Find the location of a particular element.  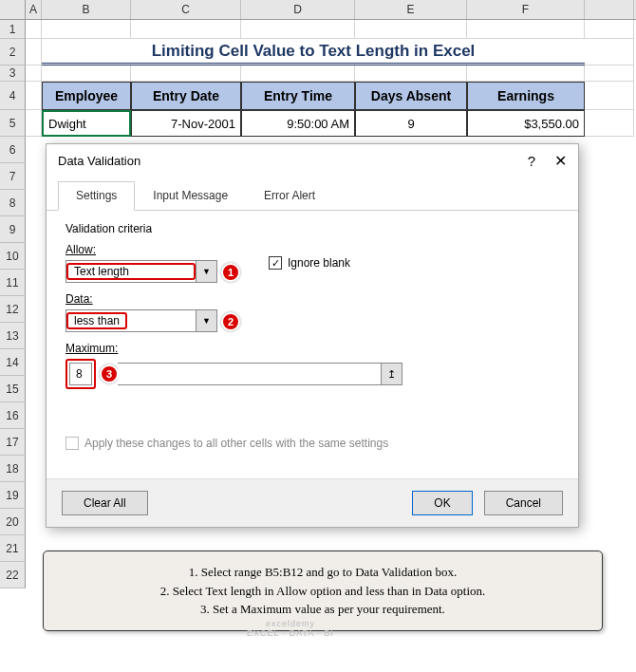

row-header-21: 21 is located at coordinates (13, 549).